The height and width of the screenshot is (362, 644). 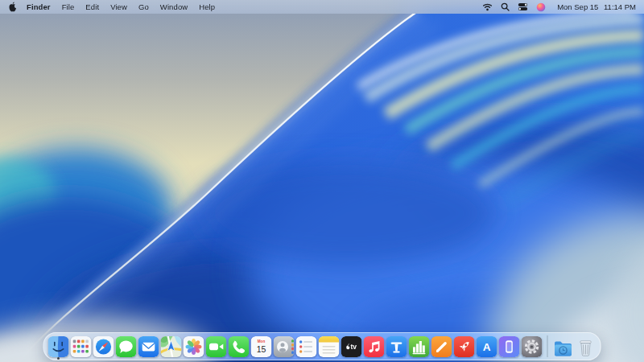 What do you see at coordinates (487, 347) in the screenshot?
I see `dock-icon-app-store: A` at bounding box center [487, 347].